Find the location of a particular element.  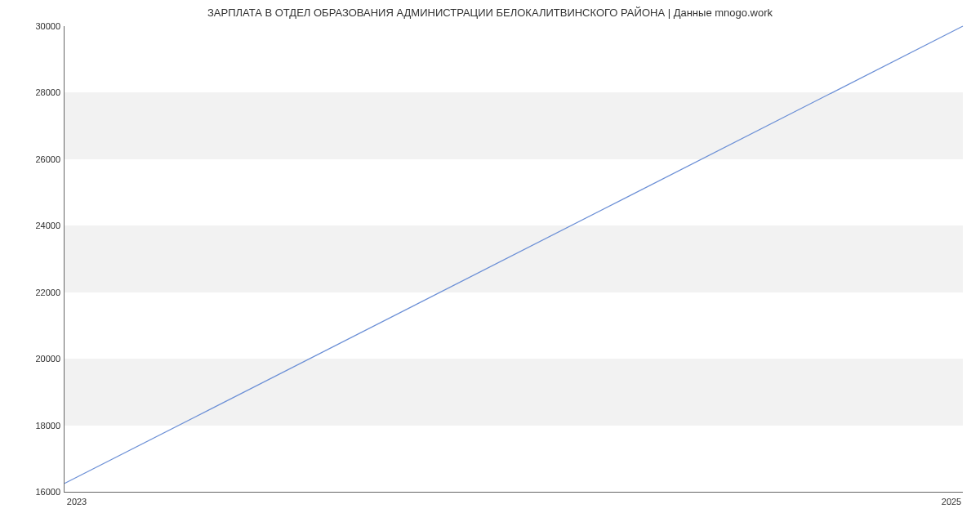

y-tick-label: 22000 is located at coordinates (47, 292).